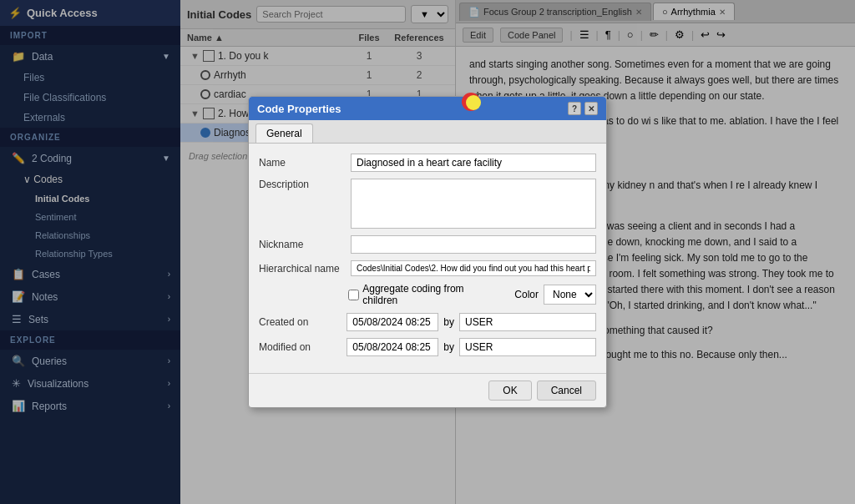  I want to click on modal-footer: OK Cancel, so click(428, 391).